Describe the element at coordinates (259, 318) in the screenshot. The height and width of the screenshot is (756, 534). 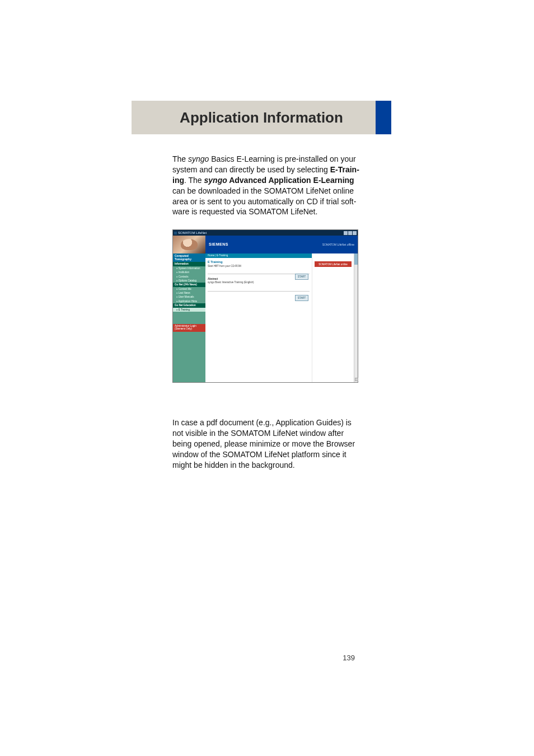
I see `content-area: Home | E-Training E Training Start HBT f…` at that location.